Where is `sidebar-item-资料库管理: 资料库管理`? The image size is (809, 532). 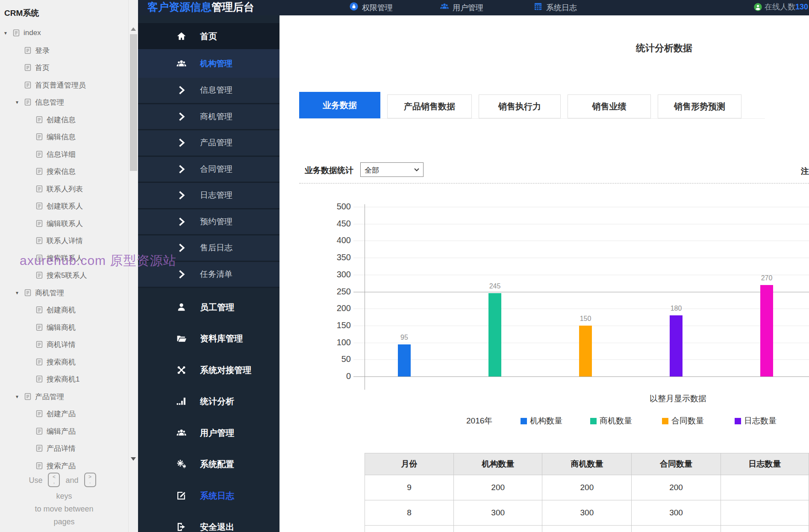 sidebar-item-资料库管理: 资料库管理 is located at coordinates (209, 339).